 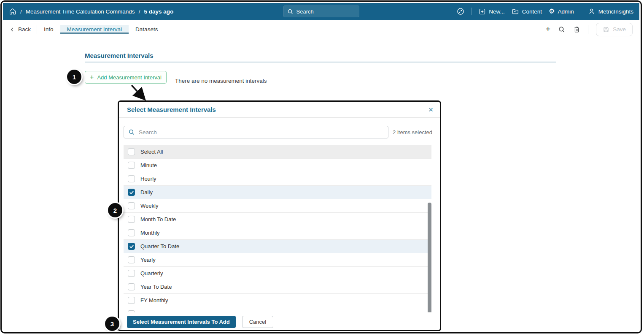 What do you see at coordinates (532, 12) in the screenshot?
I see `content-button-label: Content` at bounding box center [532, 12].